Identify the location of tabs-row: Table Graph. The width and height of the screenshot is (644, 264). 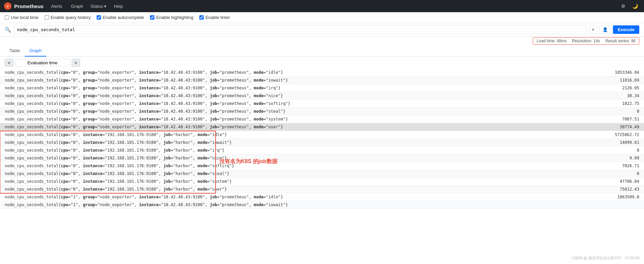
(322, 51).